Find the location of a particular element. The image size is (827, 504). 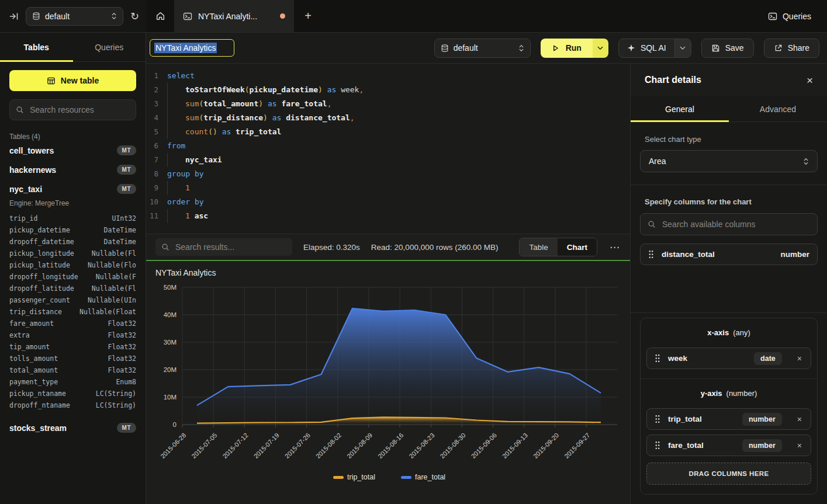

legend-label-fare_total: fare_total is located at coordinates (430, 477).